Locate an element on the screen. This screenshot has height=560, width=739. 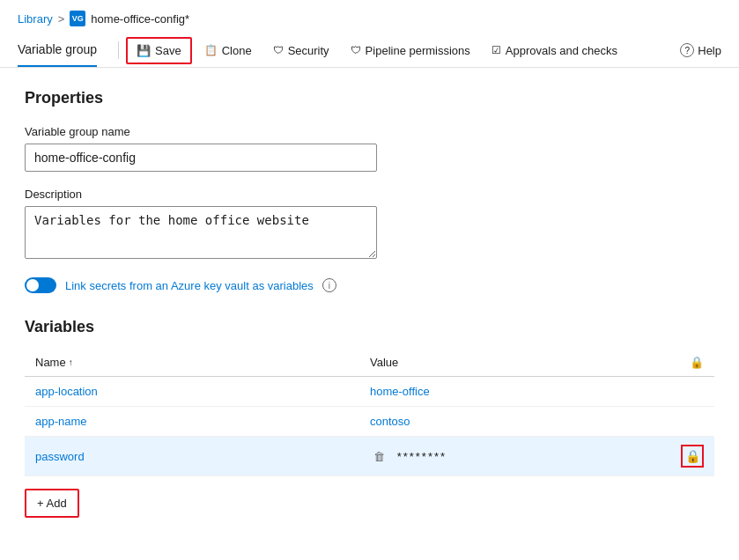
delete-variable-button: 🗑 is located at coordinates (379, 456).